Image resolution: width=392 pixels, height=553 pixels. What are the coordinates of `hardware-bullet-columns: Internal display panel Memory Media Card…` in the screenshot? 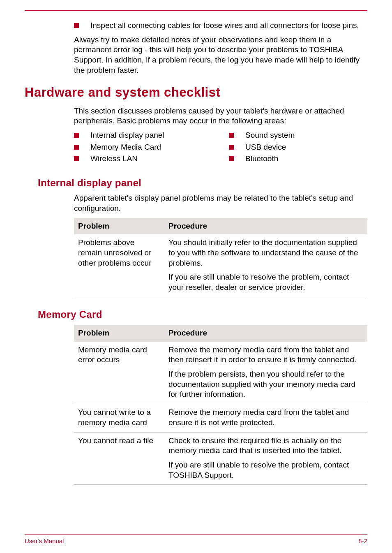 It's located at (221, 148).